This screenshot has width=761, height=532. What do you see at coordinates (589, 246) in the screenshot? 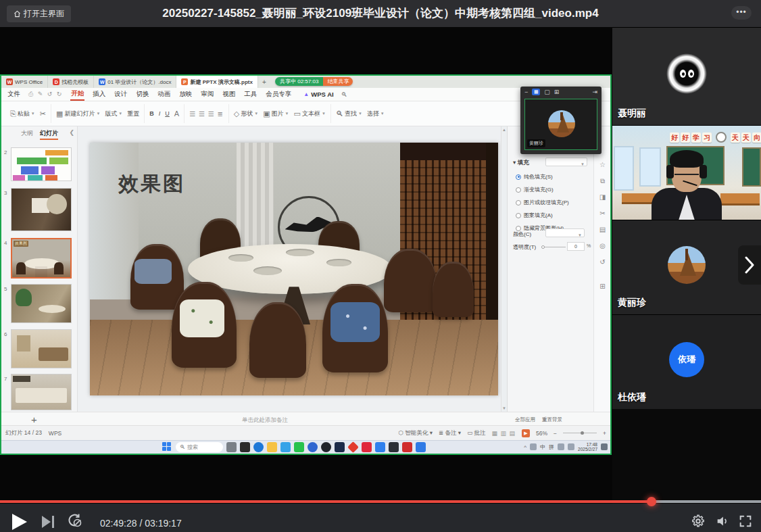
I see `percent-sign: %` at bounding box center [589, 246].